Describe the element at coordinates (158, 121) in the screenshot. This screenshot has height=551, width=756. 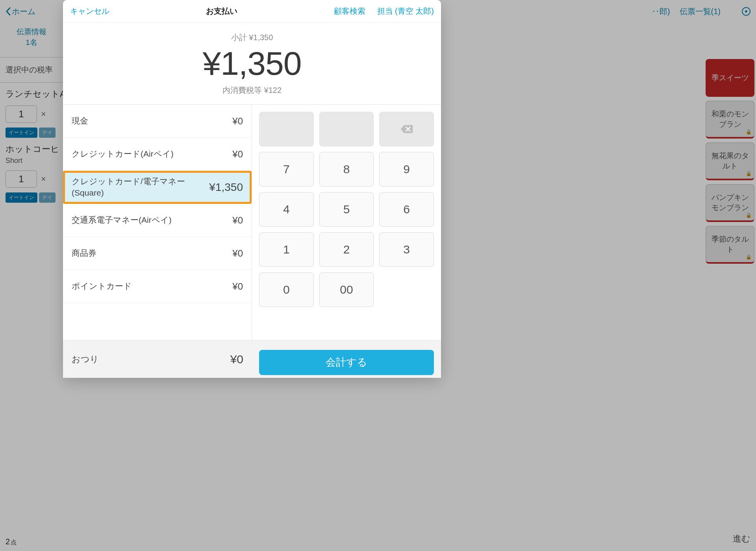
I see `payment-method-row: 現金¥0` at that location.